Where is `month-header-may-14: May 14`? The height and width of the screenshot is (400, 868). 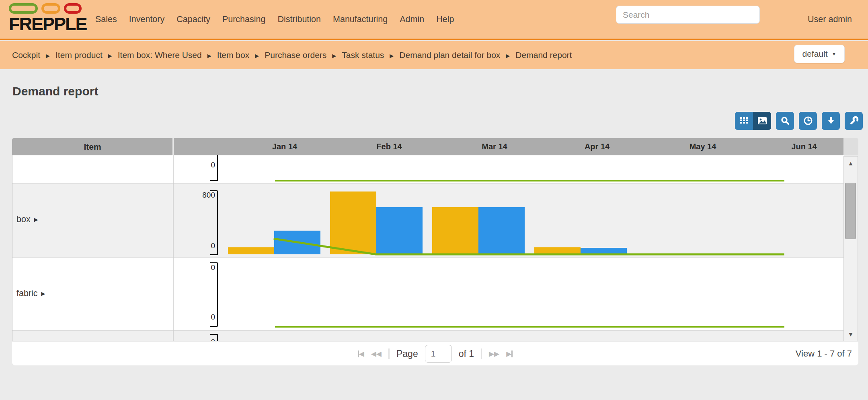
month-header-may-14: May 14 is located at coordinates (703, 146).